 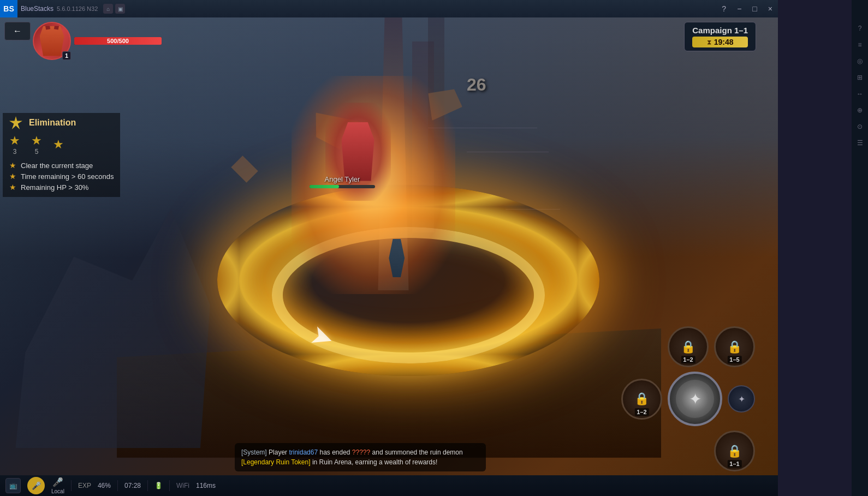 I want to click on objectives-title-text: Elimination, so click(x=52, y=123).